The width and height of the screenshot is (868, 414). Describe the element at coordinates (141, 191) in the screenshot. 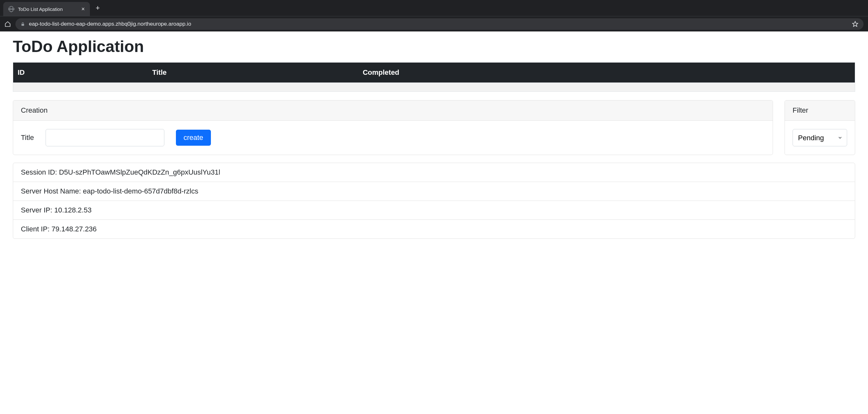

I see `info-host-value: eap-todo-list-demo-657d7dbf8d-rzlcs` at that location.